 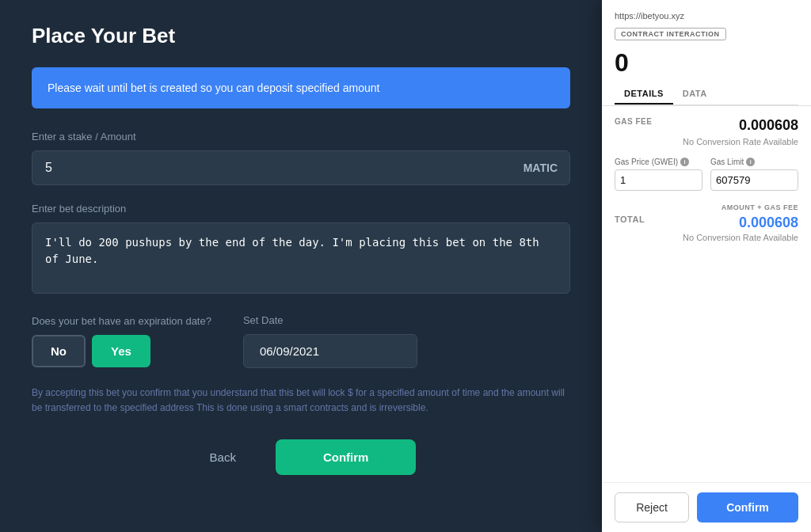 I want to click on gas-limit-info-icon: i, so click(x=751, y=162).